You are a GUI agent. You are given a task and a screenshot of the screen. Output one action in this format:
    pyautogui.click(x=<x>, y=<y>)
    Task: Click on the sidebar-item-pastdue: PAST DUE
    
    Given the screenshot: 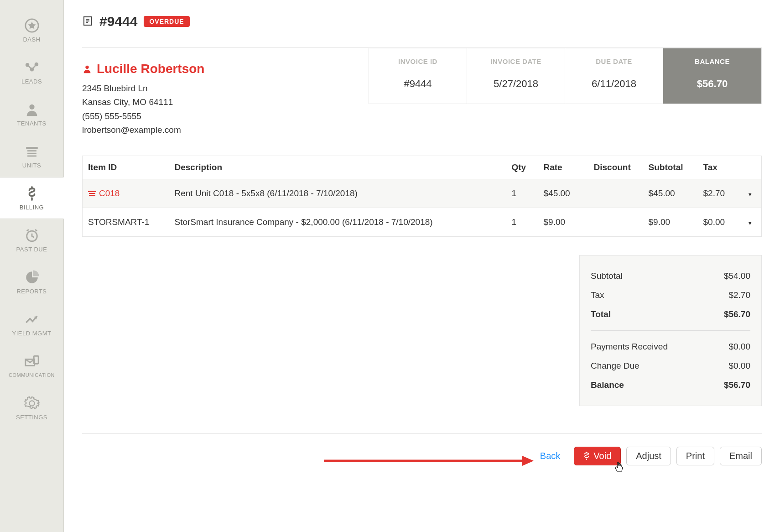 What is the action you would take?
    pyautogui.click(x=32, y=240)
    